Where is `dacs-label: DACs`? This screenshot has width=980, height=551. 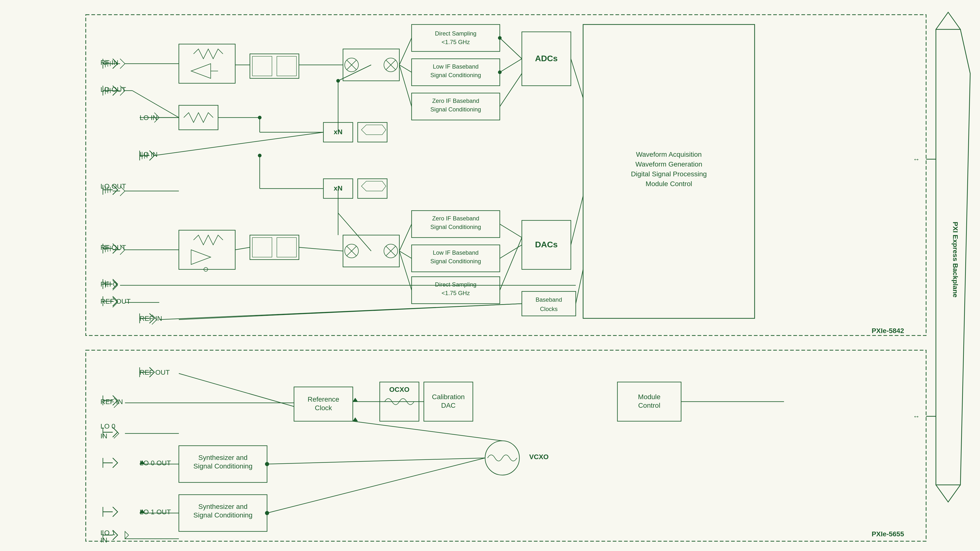
dacs-label: DACs is located at coordinates (546, 244).